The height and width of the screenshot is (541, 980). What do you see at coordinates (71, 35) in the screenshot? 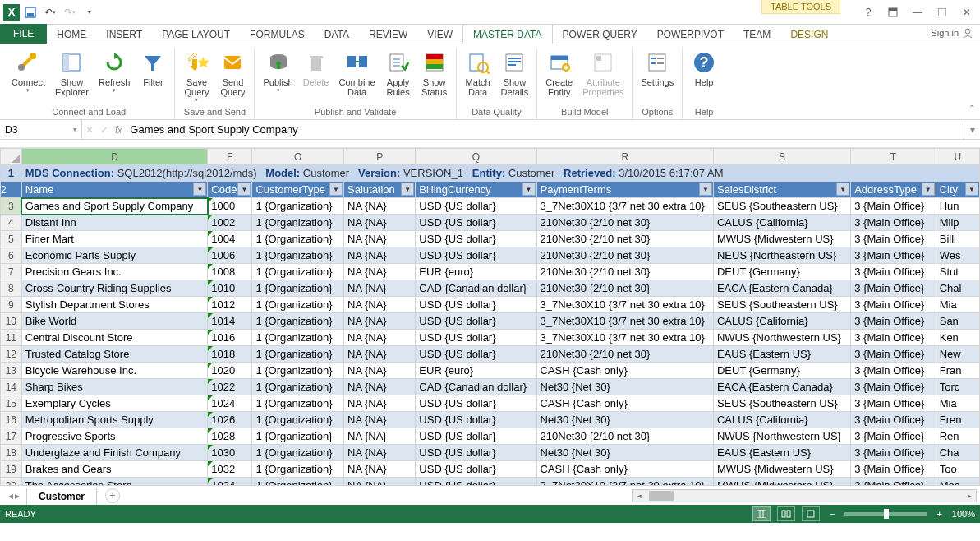
I see `tab-home: HOME` at bounding box center [71, 35].